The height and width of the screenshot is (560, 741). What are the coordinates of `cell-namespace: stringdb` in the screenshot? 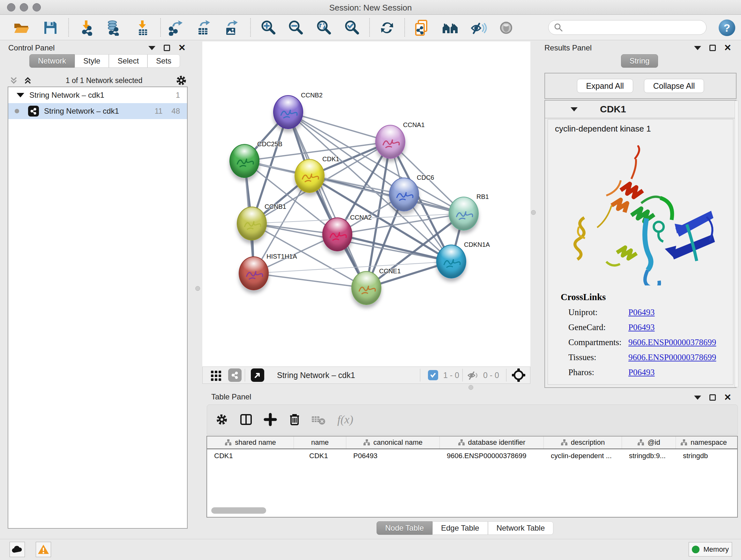 It's located at (707, 456).